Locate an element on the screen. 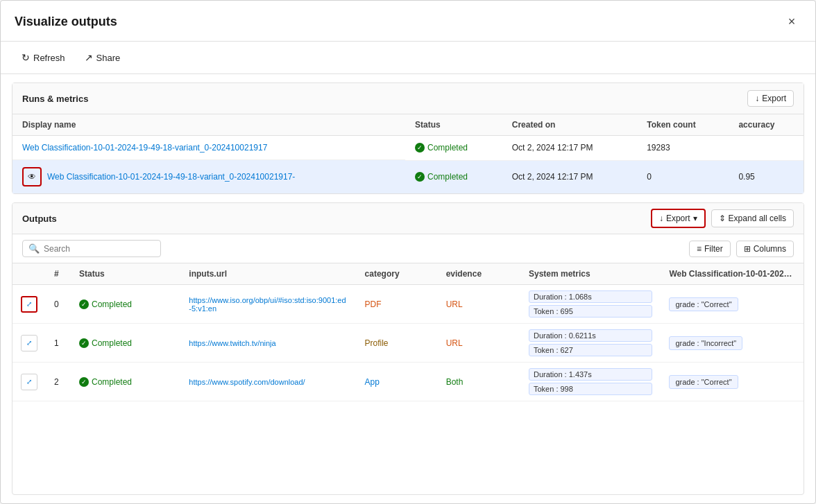 Image resolution: width=816 pixels, height=504 pixels. runs-export-label: Export is located at coordinates (774, 98).